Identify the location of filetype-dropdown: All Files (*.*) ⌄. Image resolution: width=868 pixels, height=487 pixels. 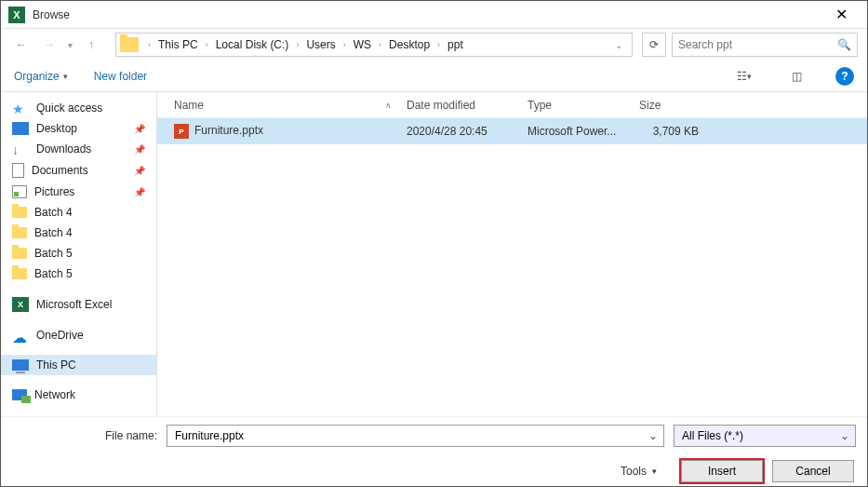
(765, 436).